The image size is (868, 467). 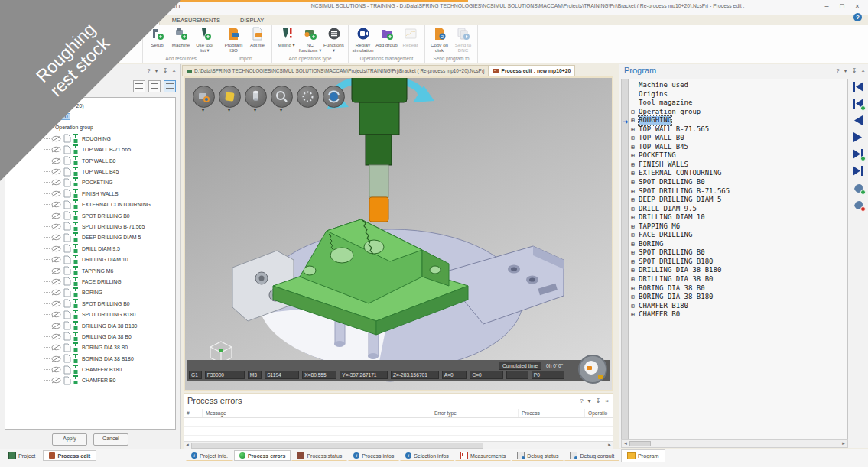 I want to click on skip-to-start-button, so click(x=858, y=87).